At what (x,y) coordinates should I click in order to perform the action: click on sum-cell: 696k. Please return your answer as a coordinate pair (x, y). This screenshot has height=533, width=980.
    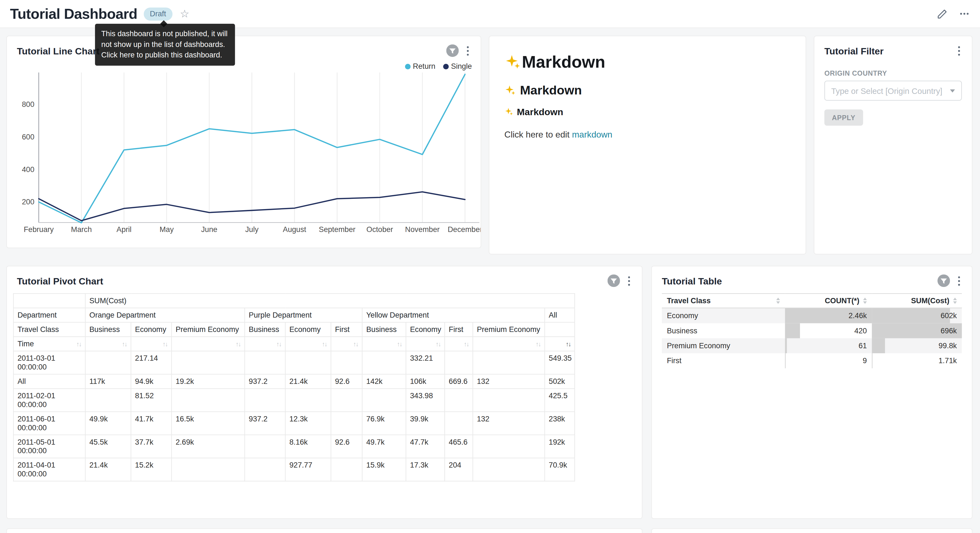
    Looking at the image, I should click on (917, 330).